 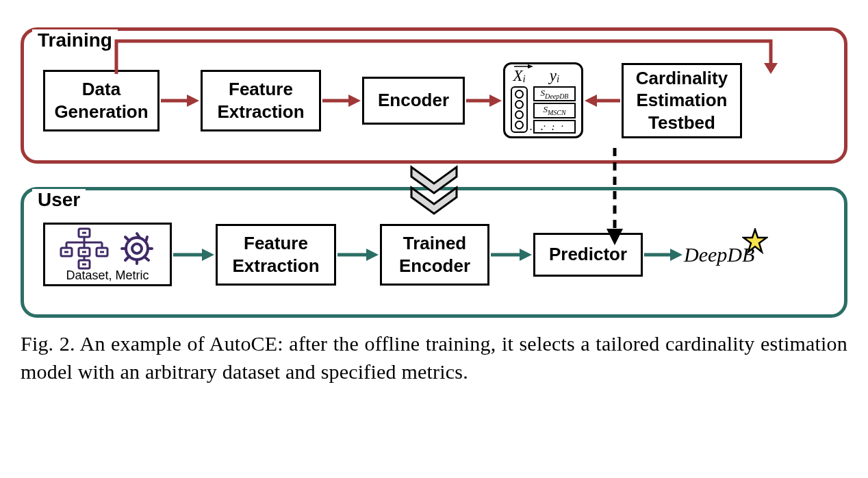 I want to click on featext-train-l1: Feature, so click(x=261, y=89).